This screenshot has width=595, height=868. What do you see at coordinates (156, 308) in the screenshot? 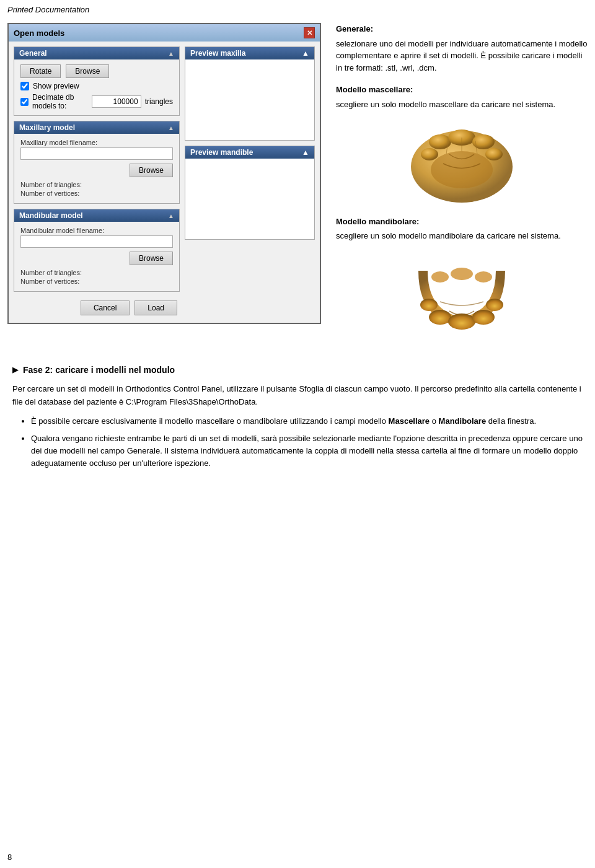
I see `load-button: Load` at bounding box center [156, 308].